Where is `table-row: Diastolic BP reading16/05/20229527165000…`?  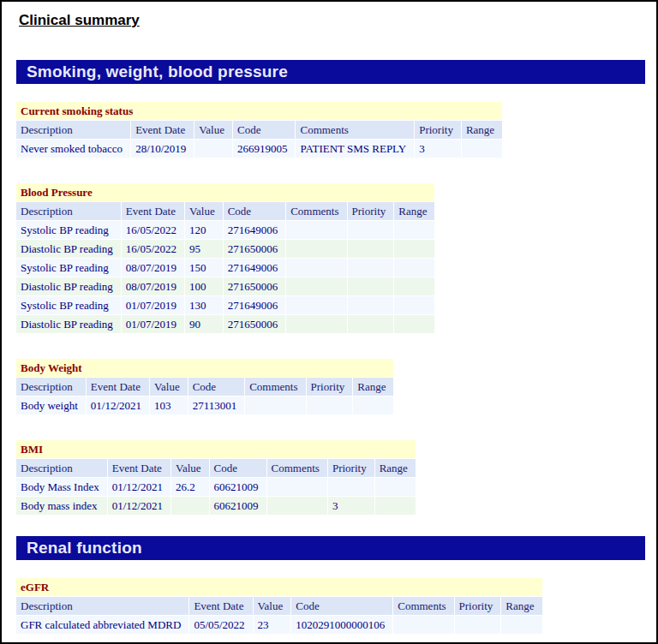 table-row: Diastolic BP reading16/05/20229527165000… is located at coordinates (225, 248).